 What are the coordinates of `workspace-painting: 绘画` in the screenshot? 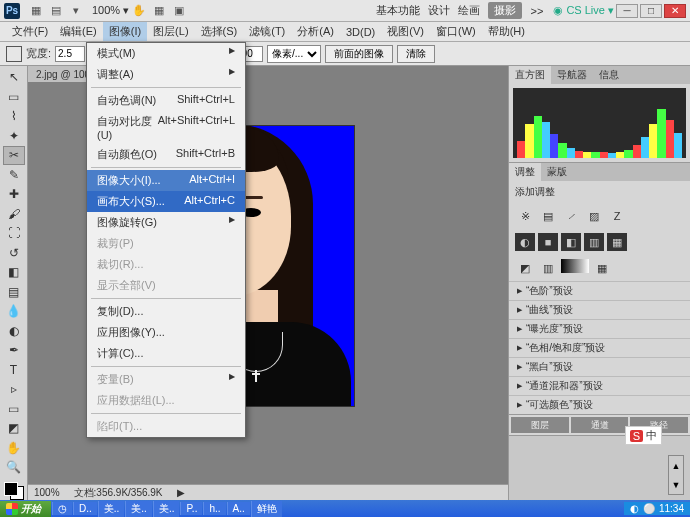 It's located at (469, 10).